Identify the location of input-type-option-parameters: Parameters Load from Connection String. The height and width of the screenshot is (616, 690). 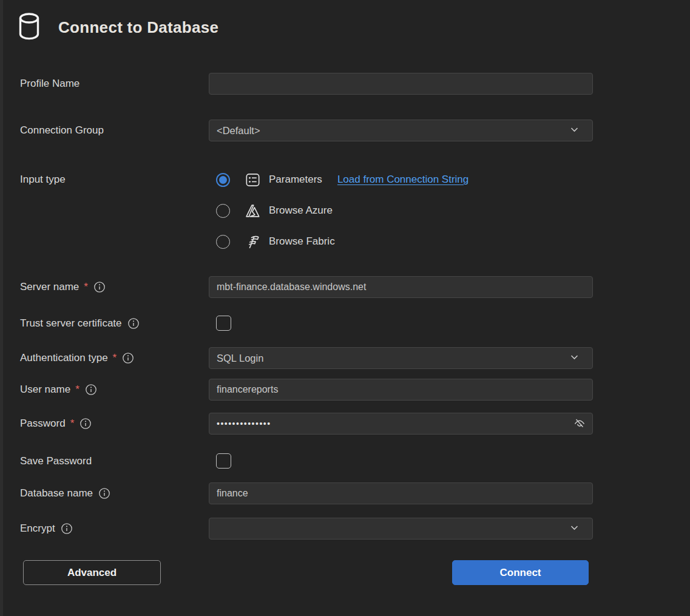
(404, 180).